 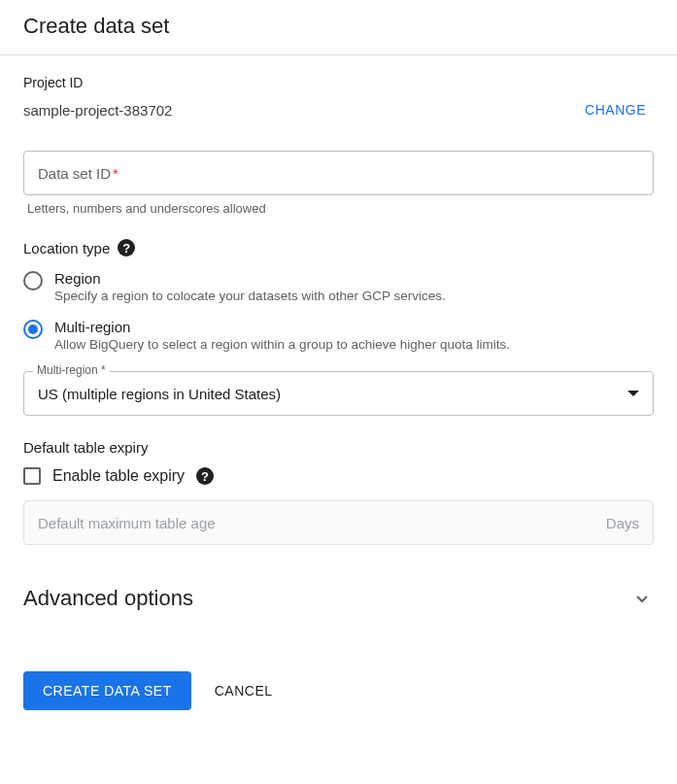 I want to click on multiregion-select: US (multiple regions in United States), so click(x=338, y=393).